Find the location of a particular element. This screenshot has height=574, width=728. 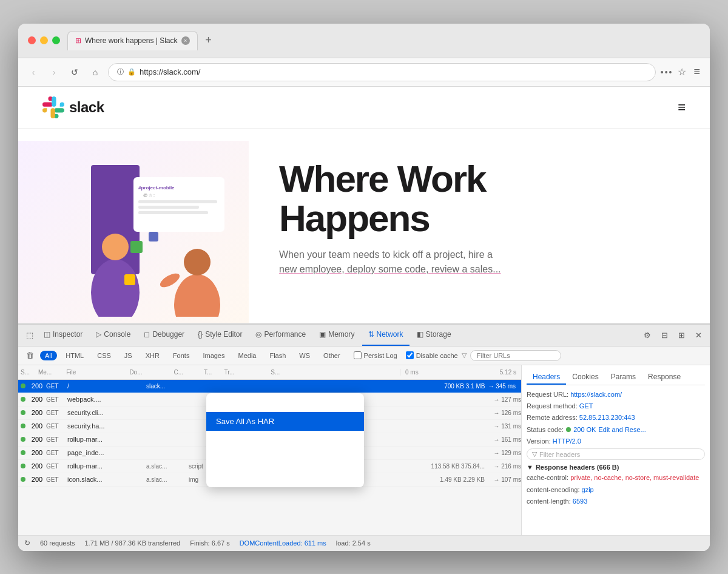

back-button: ‹ is located at coordinates (33, 72).